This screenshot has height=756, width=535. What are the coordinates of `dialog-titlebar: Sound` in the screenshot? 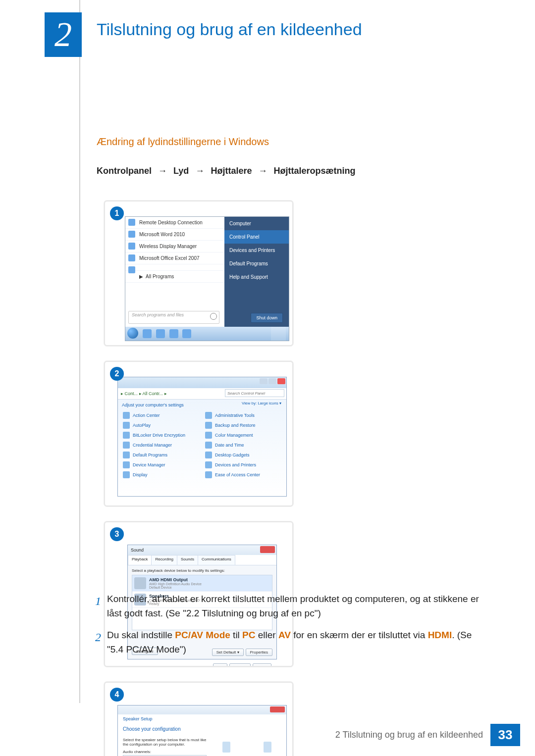 It's located at (202, 550).